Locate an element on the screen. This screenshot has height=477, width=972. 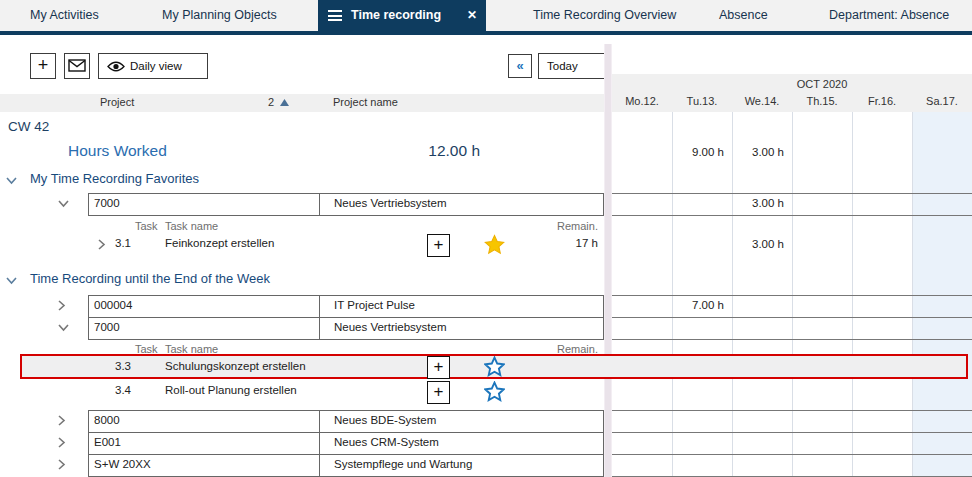
task-remaining-hours: 17 h is located at coordinates (566, 243).